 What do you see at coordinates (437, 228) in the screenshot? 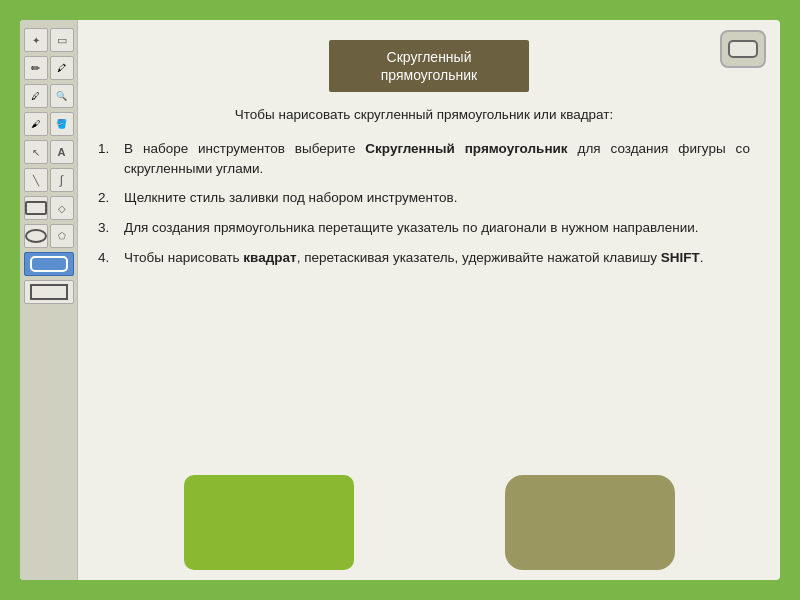
I see `step-3-text: Для создания прямоугольника перетащите у…` at bounding box center [437, 228].